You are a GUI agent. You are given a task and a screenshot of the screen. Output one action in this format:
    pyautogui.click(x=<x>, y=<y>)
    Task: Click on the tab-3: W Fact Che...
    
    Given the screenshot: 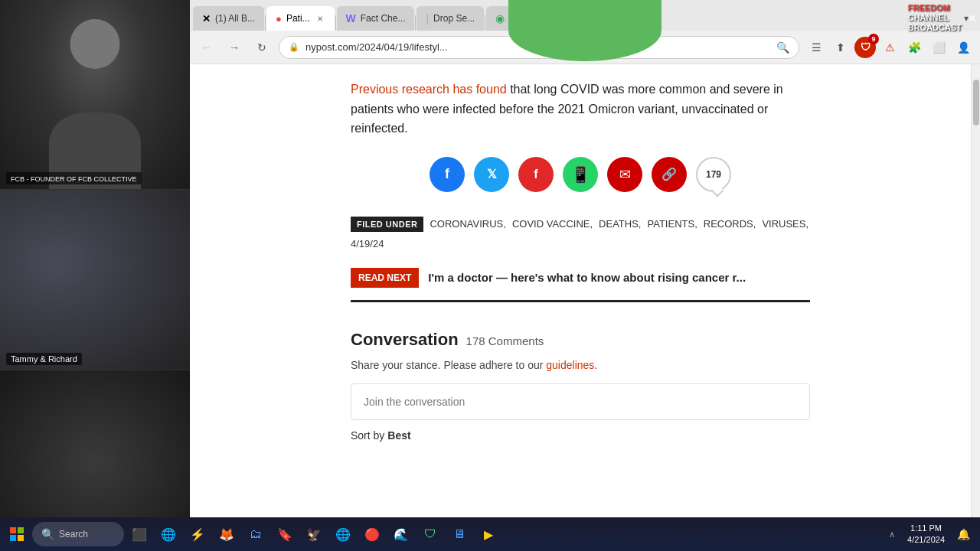 What is the action you would take?
    pyautogui.click(x=376, y=18)
    